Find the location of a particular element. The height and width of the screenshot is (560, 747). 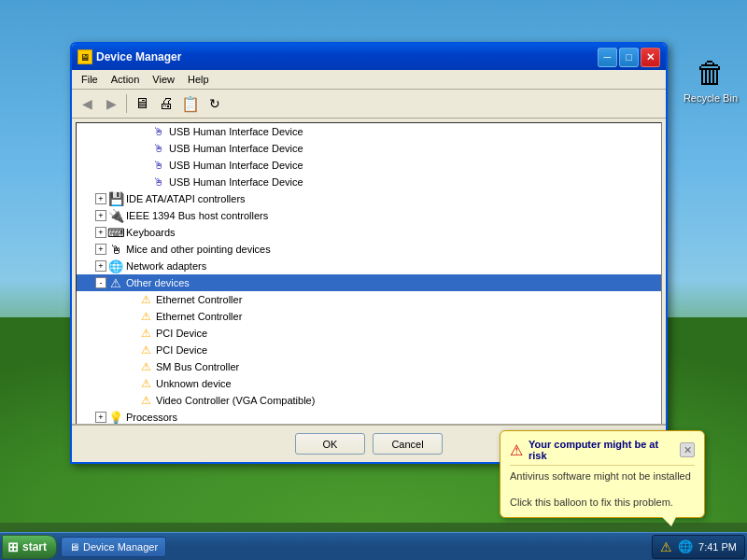

balloon-close-button: ✕ is located at coordinates (687, 450).